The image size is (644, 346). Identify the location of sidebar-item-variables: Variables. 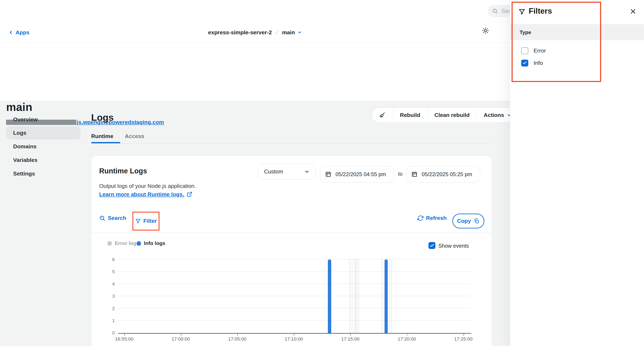
(43, 160).